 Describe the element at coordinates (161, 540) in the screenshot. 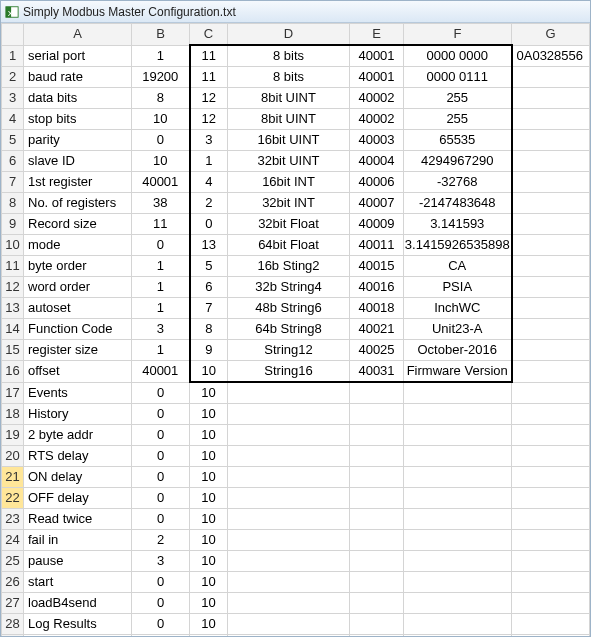

I see `cell-B24: 2` at that location.